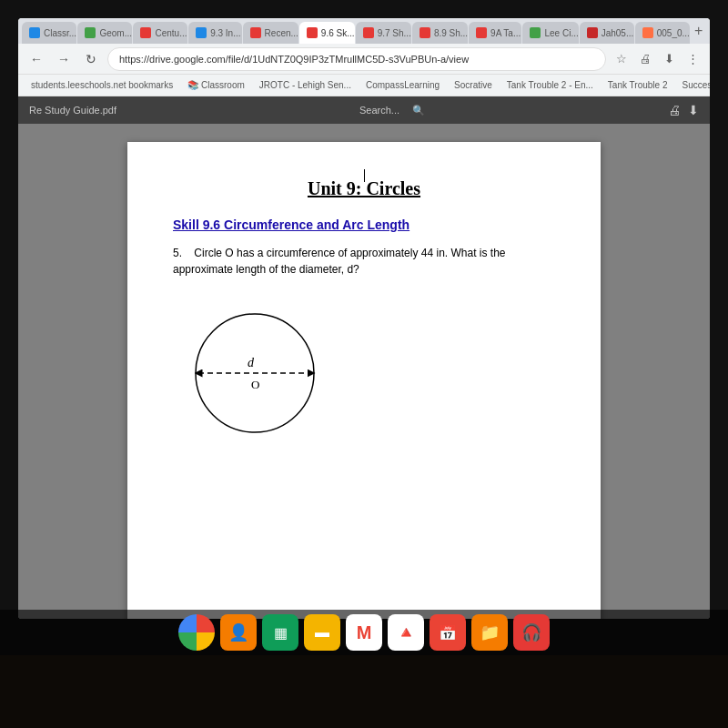  I want to click on tab-geom: Geom... ×, so click(105, 33).